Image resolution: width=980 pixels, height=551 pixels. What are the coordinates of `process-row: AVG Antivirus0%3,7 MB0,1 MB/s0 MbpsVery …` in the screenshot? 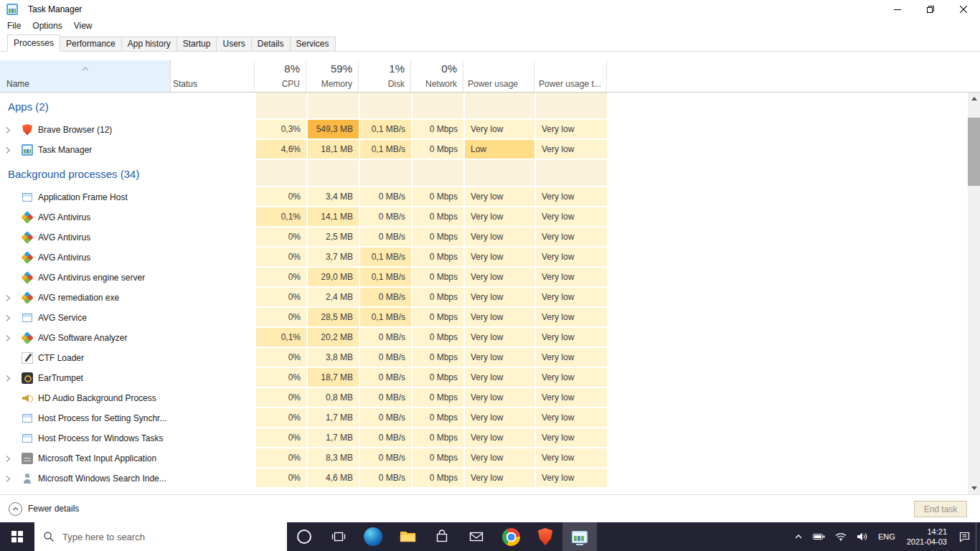 It's located at (490, 258).